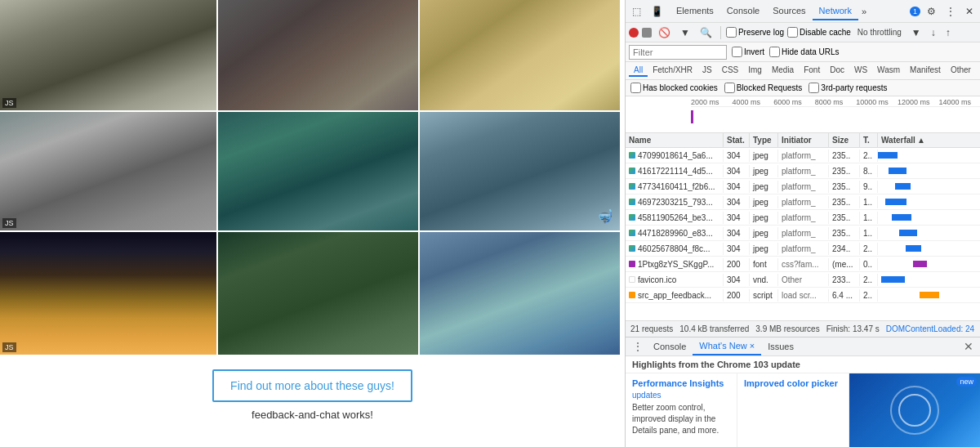 The width and height of the screenshot is (980, 447). Describe the element at coordinates (774, 52) in the screenshot. I see `hide-data-urls-checkbox` at that location.